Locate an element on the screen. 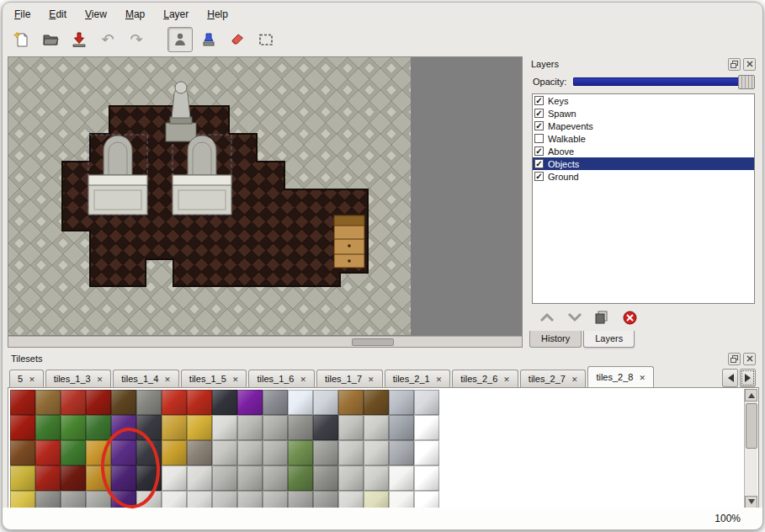 This screenshot has height=532, width=765. scroll-up-button is located at coordinates (751, 396).